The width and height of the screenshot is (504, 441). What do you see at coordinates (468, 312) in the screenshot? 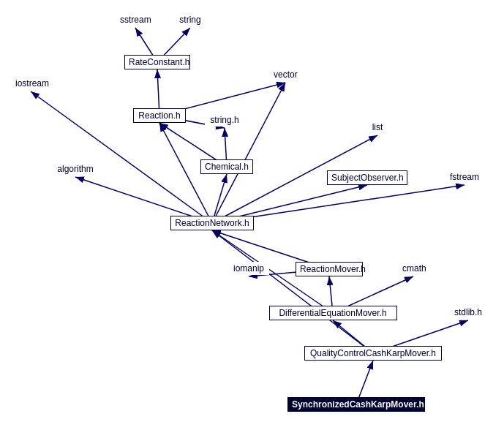
I see `node-stdlib: stdlib.h` at bounding box center [468, 312].